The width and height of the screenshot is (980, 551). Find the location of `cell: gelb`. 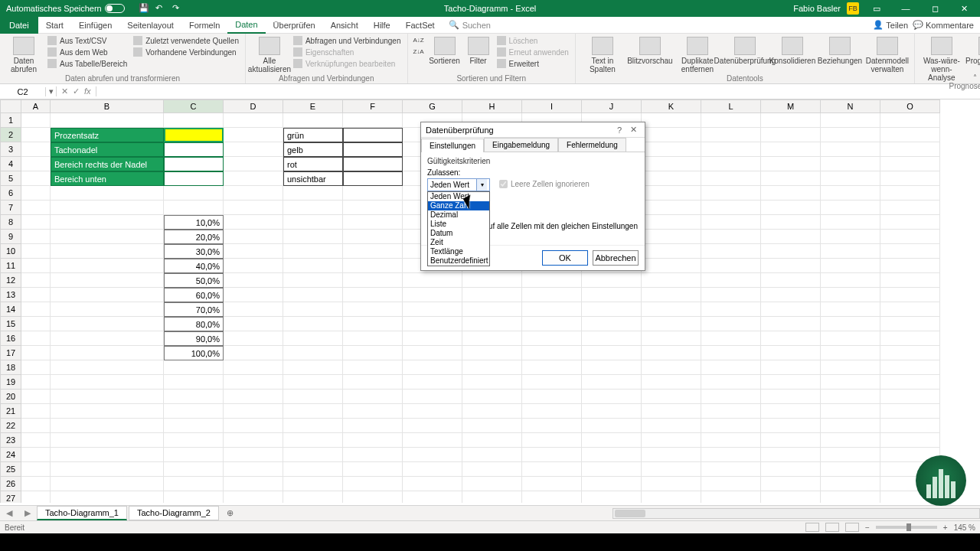

cell: gelb is located at coordinates (313, 150).